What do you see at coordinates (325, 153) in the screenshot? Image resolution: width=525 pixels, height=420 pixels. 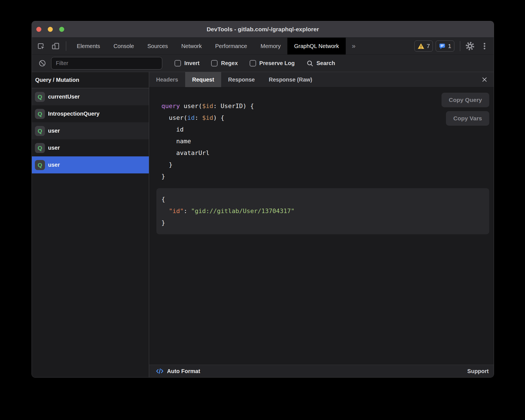 I see `code-line: avatarUrl` at bounding box center [325, 153].